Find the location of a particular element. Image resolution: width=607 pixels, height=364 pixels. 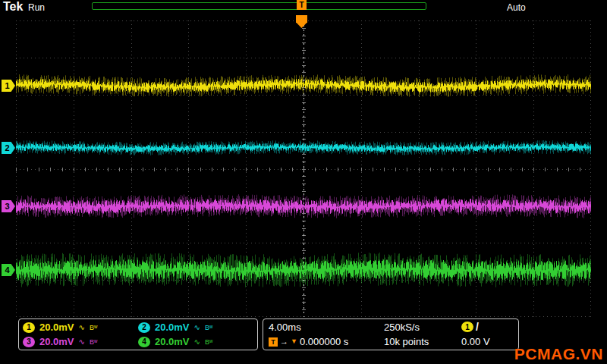

channel-1-badge: 1 is located at coordinates (29, 328).